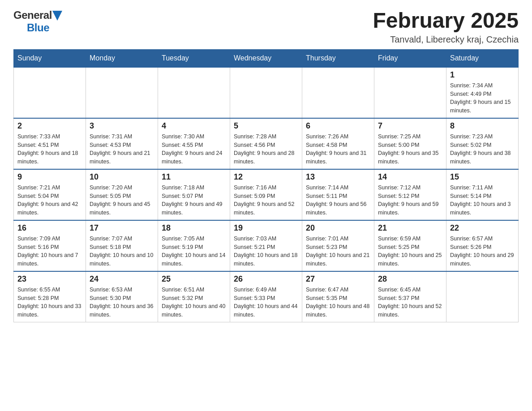 This screenshot has height=411, width=532. I want to click on calendar-cell: 7Sunrise: 7:25 AMSunset: 5:00 PMDaylight…, so click(410, 144).